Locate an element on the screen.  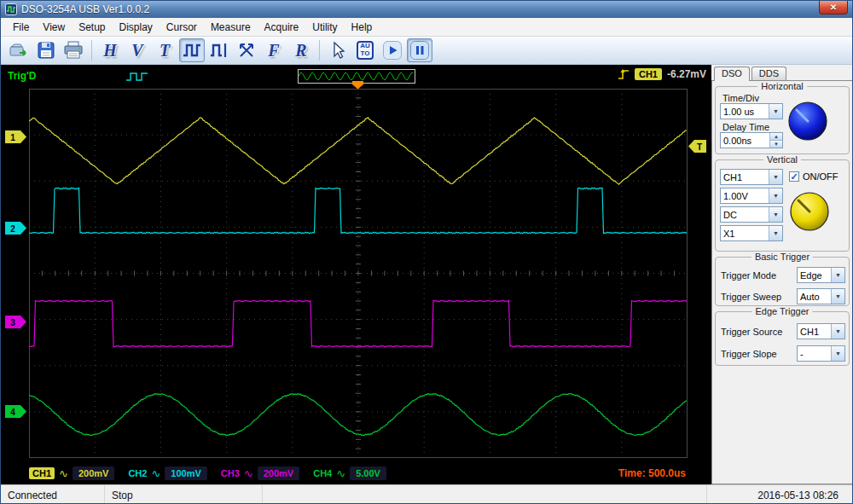
menu-item-display: Display is located at coordinates (136, 27).